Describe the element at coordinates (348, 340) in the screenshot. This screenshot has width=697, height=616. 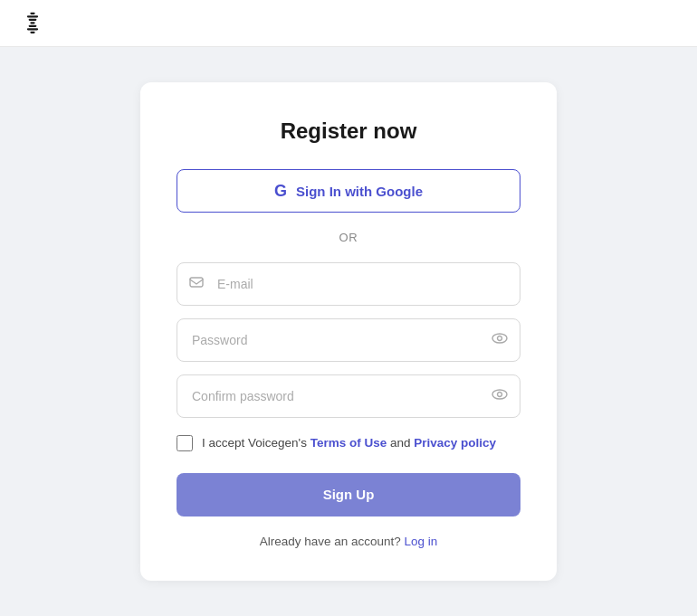
I see `password-input-group` at that location.